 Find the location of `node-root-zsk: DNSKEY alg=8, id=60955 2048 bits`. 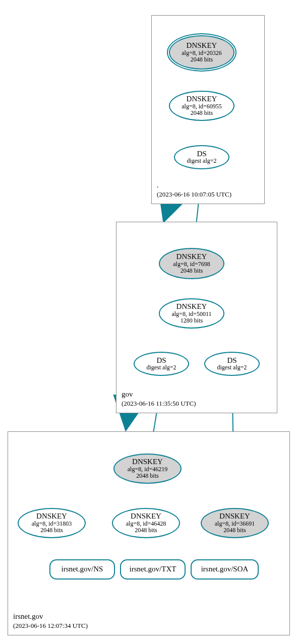

node-root-zsk: DNSKEY alg=8, id=60955 2048 bits is located at coordinates (202, 106).